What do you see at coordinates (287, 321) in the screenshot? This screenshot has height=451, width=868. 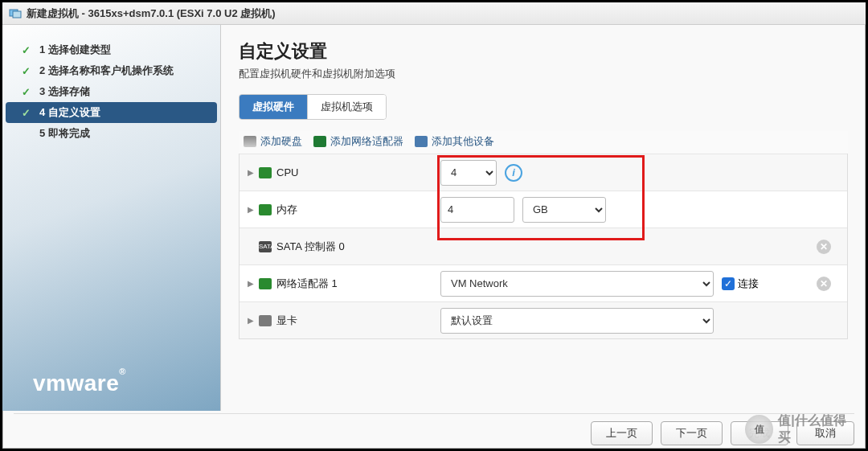 I see `video-label: 显卡` at bounding box center [287, 321].